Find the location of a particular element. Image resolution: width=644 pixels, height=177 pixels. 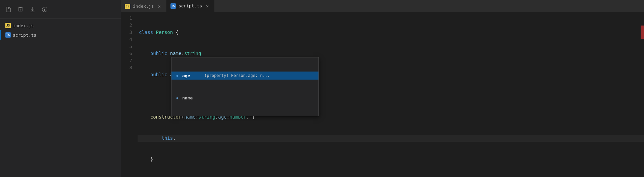

code-line-2: public name:string is located at coordinates (391, 54).